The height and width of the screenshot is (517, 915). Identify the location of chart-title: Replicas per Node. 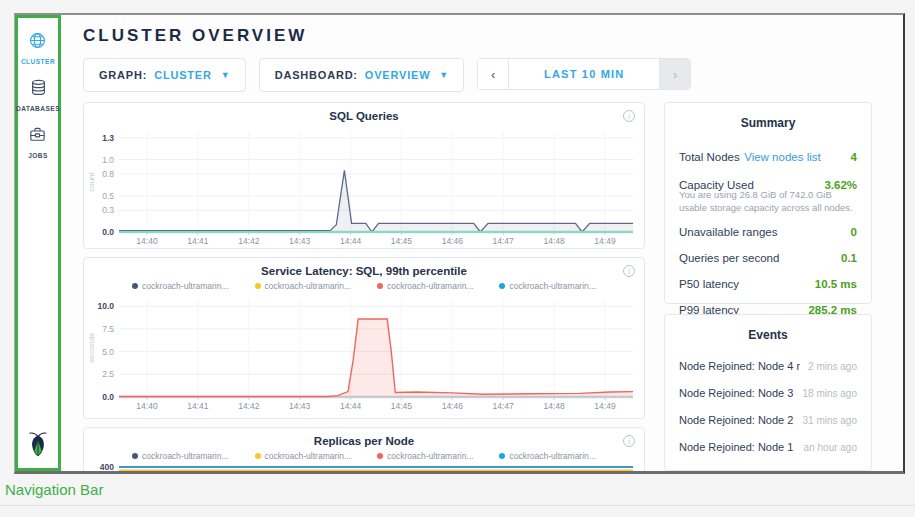
(364, 442).